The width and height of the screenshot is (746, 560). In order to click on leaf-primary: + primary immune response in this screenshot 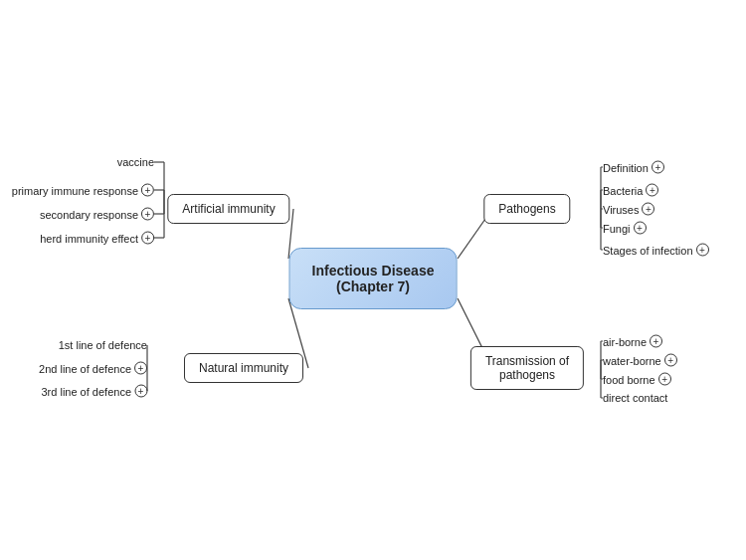, I will do `click(84, 191)`.